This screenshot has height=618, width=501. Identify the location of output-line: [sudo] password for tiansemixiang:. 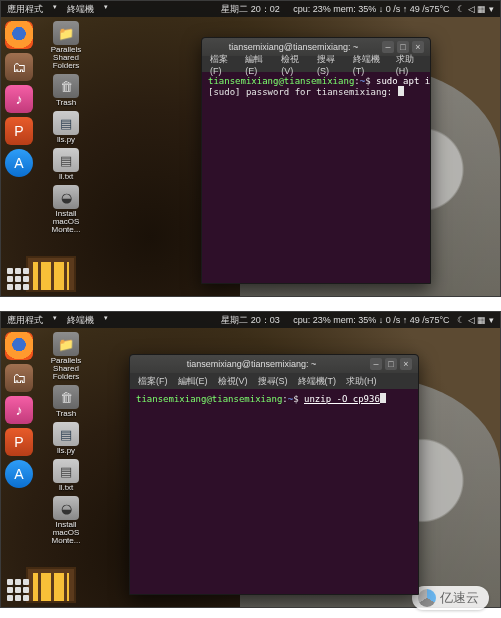
(300, 92).